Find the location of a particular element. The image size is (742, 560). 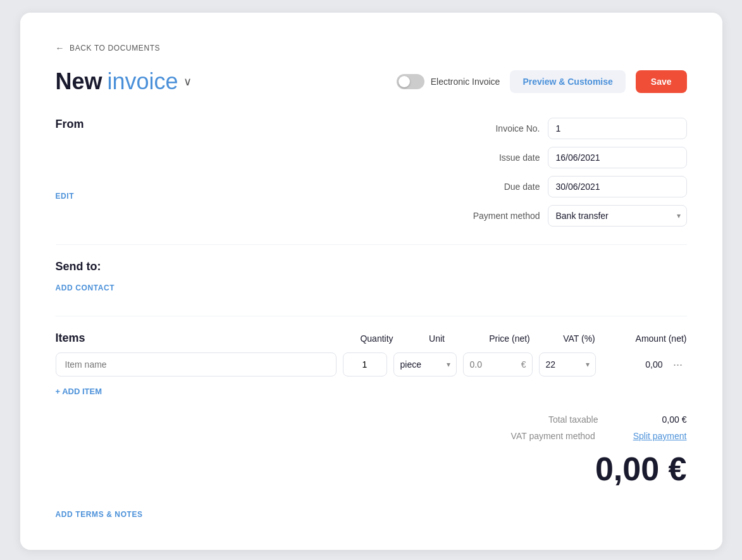

edit-link: EDIT is located at coordinates (207, 196).